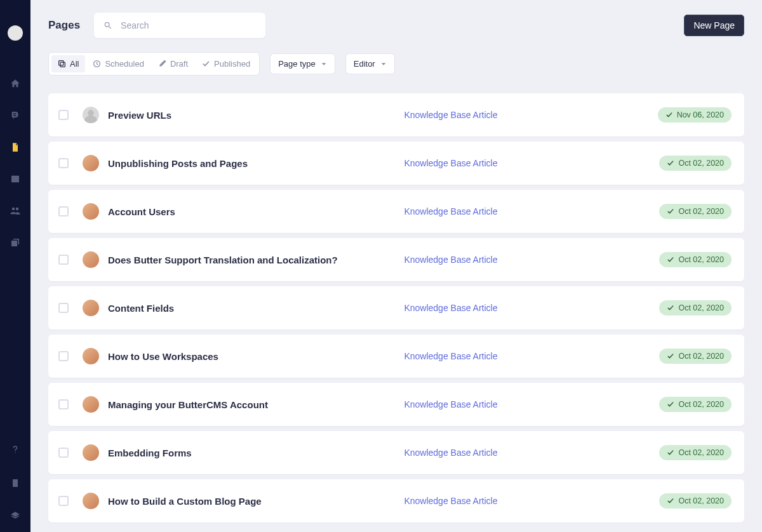 The height and width of the screenshot is (532, 762). Describe the element at coordinates (256, 212) in the screenshot. I see `page-row-title: Account Users` at that location.